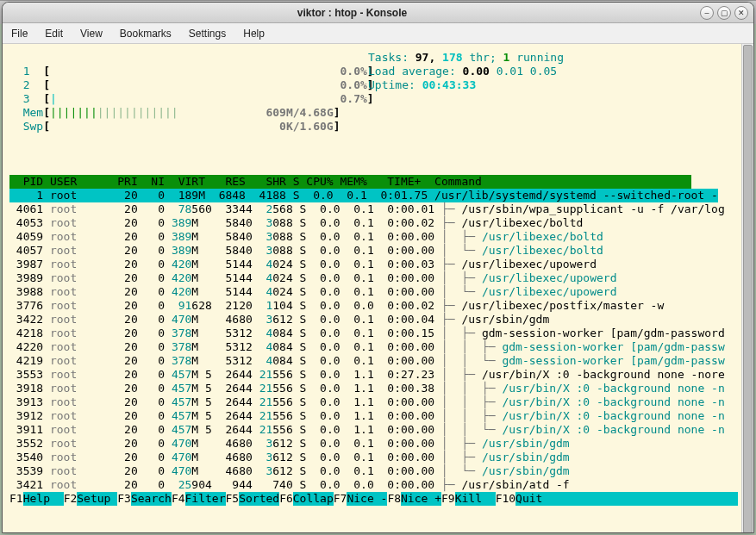 This screenshot has width=756, height=535. Describe the element at coordinates (97, 499) in the screenshot. I see `fkey-F2: Setup` at that location.